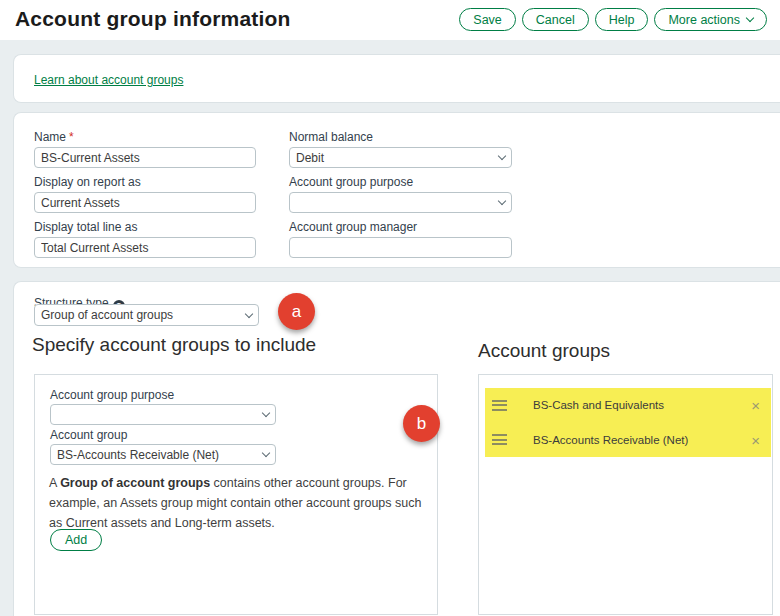 The width and height of the screenshot is (780, 616). Describe the element at coordinates (556, 20) in the screenshot. I see `cancel-button: Cancel` at that location.